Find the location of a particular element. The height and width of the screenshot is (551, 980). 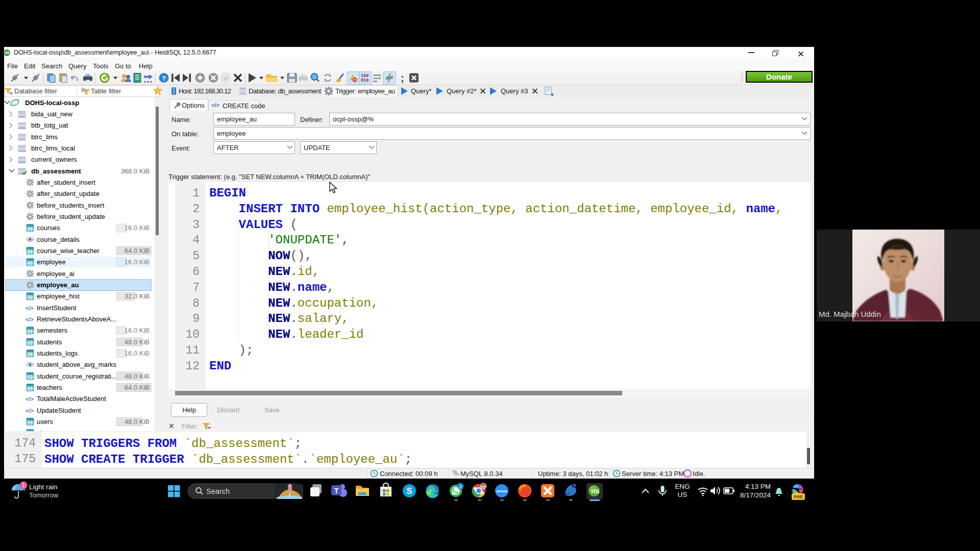

svg-text: teachers is located at coordinates (50, 388).